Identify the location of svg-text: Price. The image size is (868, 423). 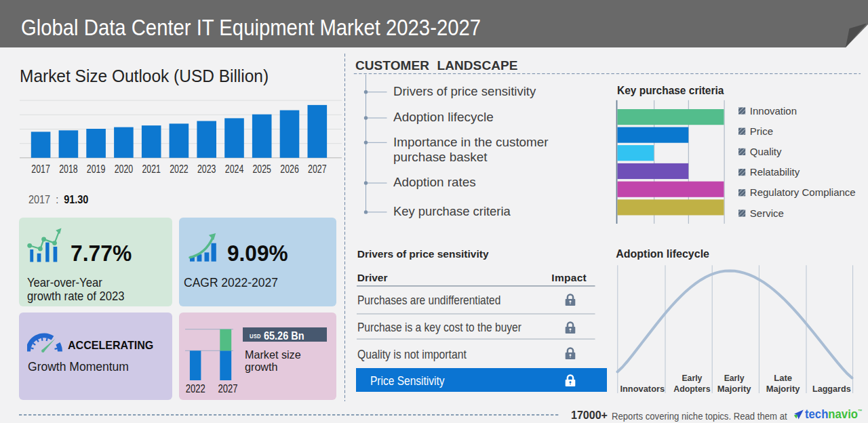
(762, 132).